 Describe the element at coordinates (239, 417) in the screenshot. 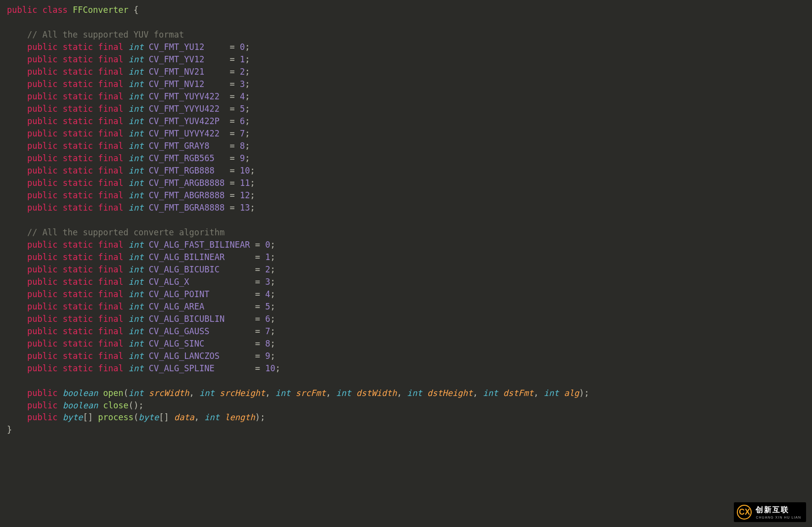

I see `param-length: length` at that location.